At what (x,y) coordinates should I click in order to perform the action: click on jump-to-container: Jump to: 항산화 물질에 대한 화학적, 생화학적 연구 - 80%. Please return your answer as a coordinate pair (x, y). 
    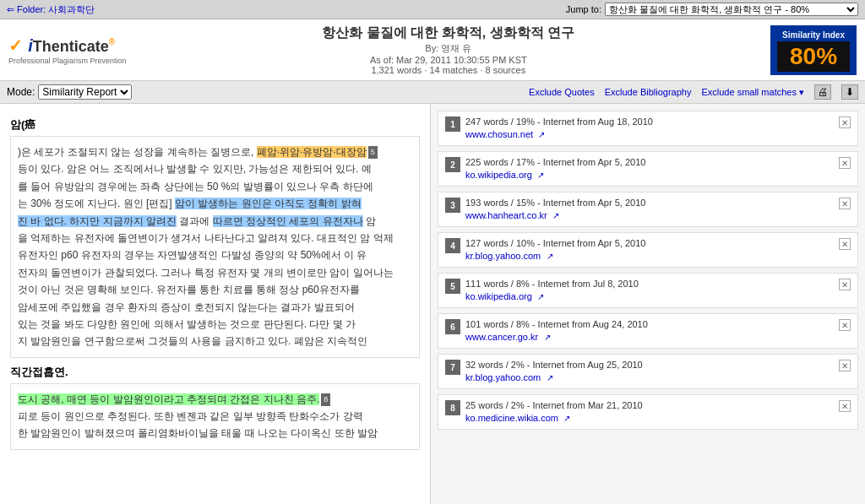
    Looking at the image, I should click on (712, 9).